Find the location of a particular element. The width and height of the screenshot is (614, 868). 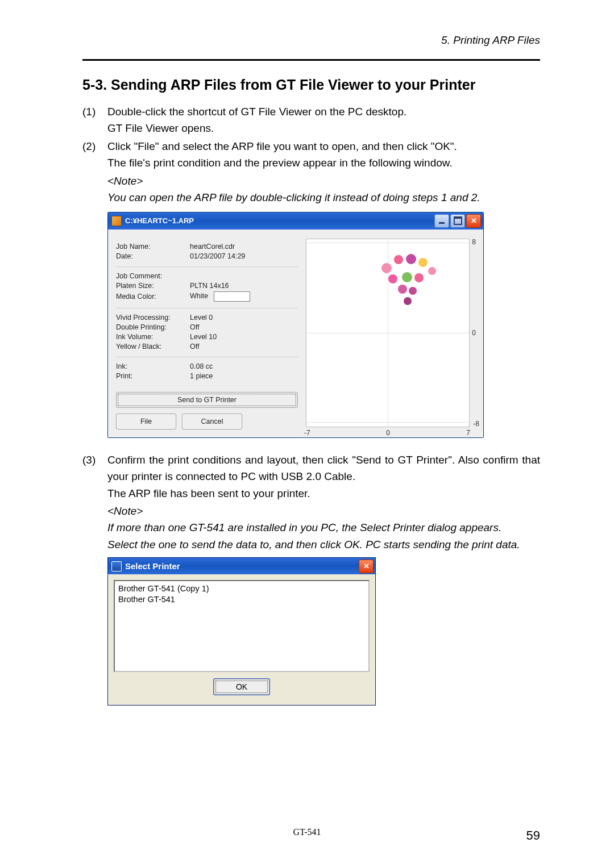

value-vivid: Level 0 is located at coordinates (244, 318).